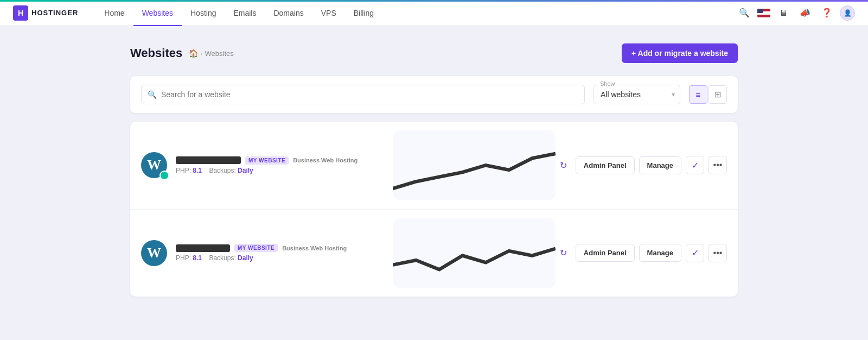 This screenshot has width=868, height=340. What do you see at coordinates (605, 165) in the screenshot?
I see `admin-panel-button-1: Admin Panel` at bounding box center [605, 165].